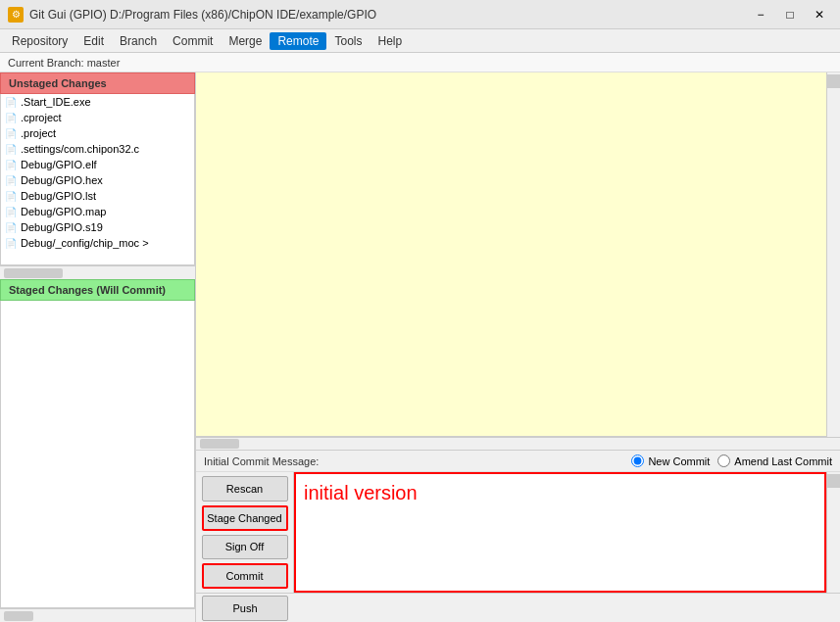 The width and height of the screenshot is (840, 622). Describe the element at coordinates (420, 41) in the screenshot. I see `menu-bar: Repository Edit Branch Commit Merge Remo…` at that location.